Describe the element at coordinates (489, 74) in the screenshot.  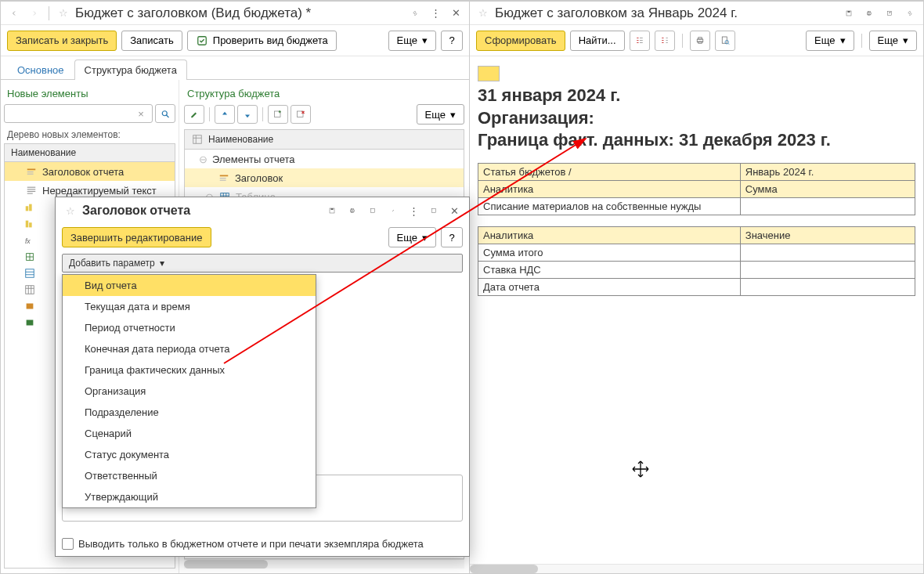
I see `selection-marker` at that location.